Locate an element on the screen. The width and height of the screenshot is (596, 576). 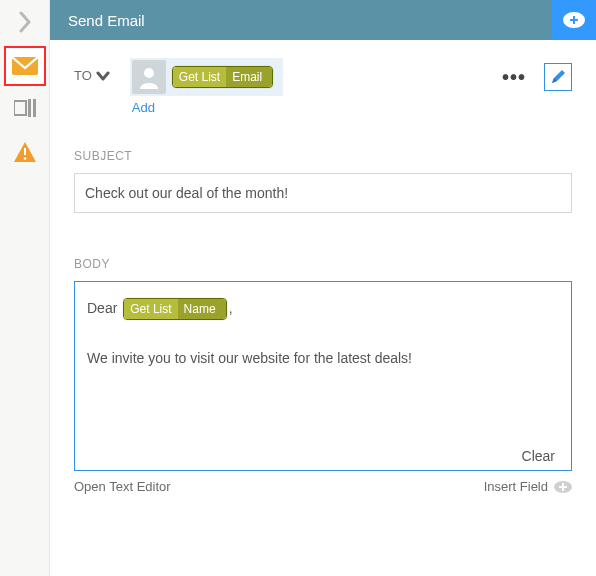
insert-field-link: Insert Field is located at coordinates (516, 486).